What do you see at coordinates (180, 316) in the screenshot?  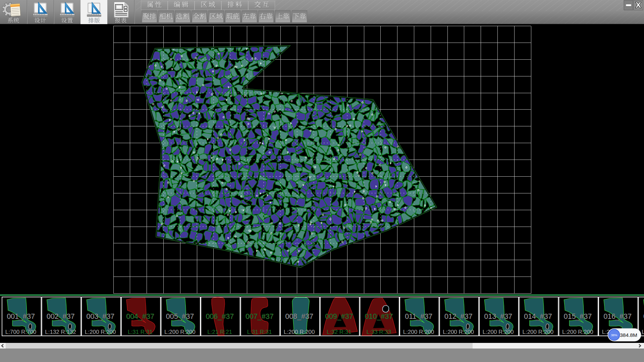 I see `svg-text: 005_#37` at bounding box center [180, 316].